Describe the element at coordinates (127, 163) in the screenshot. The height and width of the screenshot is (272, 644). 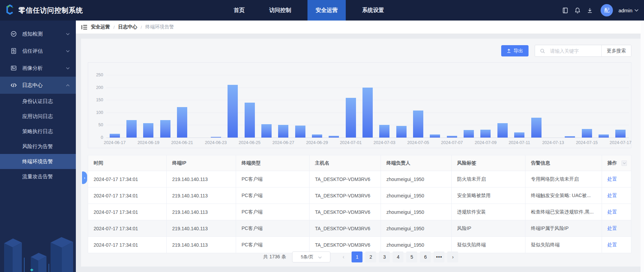
I see `column-header-时间: 时间` at that location.